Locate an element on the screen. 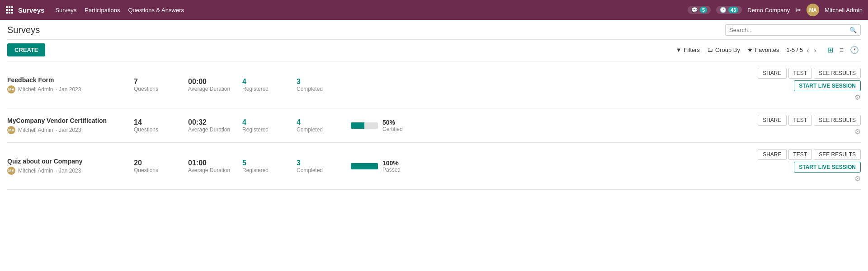 The image size is (868, 271). registered-label: Registered is located at coordinates (269, 89).